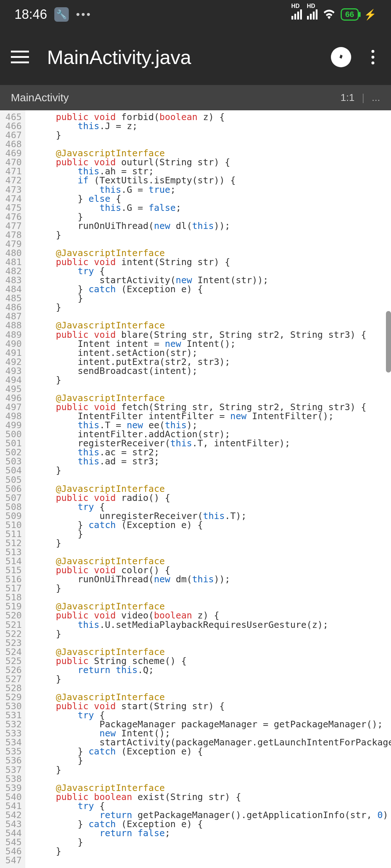  I want to click on settings-icon: 🔧, so click(62, 14).